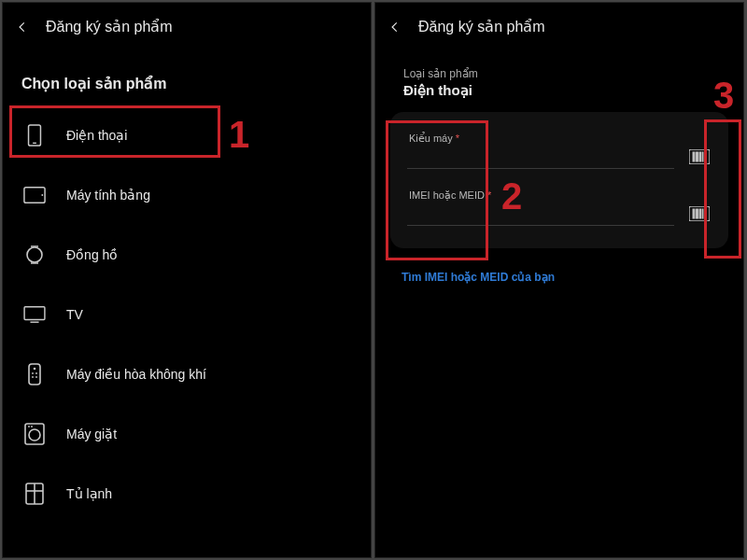  I want to click on header-title-left: Đăng ký sản phẩm, so click(109, 26).